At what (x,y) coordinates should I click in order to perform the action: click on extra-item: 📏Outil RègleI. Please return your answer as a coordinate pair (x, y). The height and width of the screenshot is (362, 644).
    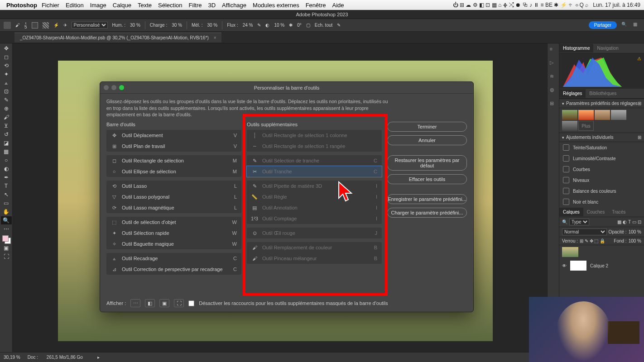
    Looking at the image, I should click on (314, 197).